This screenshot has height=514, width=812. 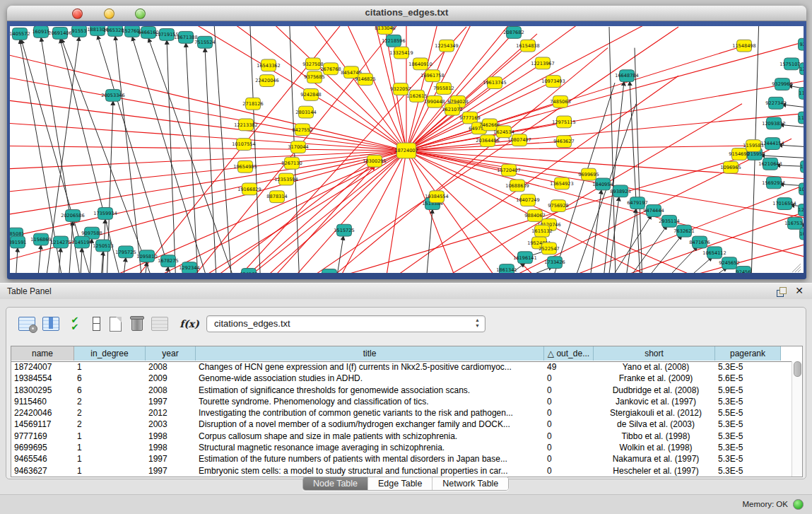 What do you see at coordinates (269, 65) in the screenshot?
I see `network-node: 16543362` at bounding box center [269, 65].